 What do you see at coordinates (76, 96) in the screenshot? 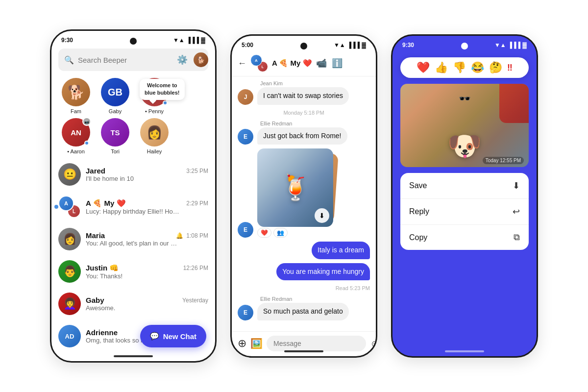
I see `story-fam: 🐕 Fam` at bounding box center [76, 96].